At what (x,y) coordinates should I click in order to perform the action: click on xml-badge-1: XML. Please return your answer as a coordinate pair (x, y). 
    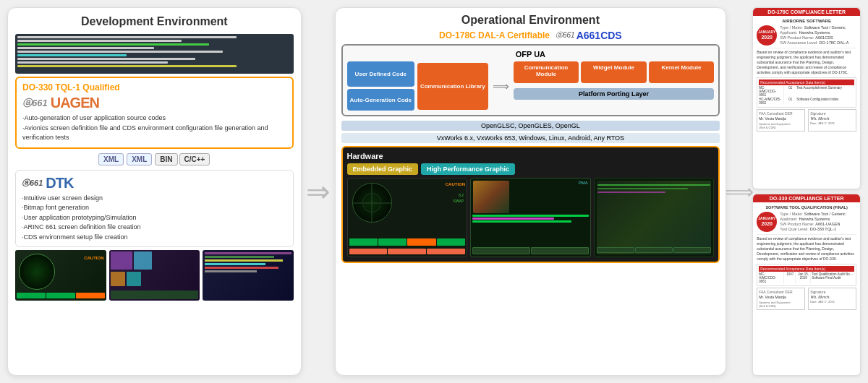
    Looking at the image, I should click on (111, 159).